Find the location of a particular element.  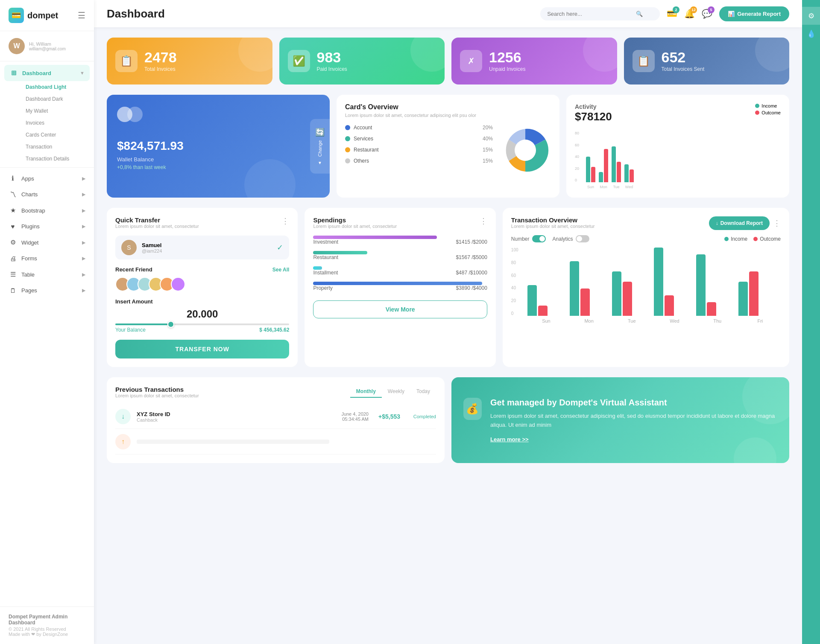

analytics-toggle is located at coordinates (583, 239).